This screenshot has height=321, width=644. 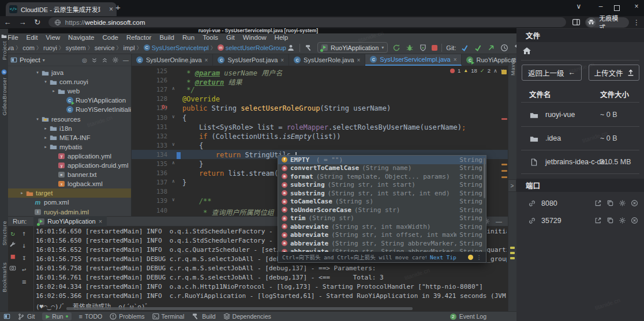 I want to click on completion-item-converttocamelcase: mconvertToCamelCase(String name)String, so click(x=382, y=168).